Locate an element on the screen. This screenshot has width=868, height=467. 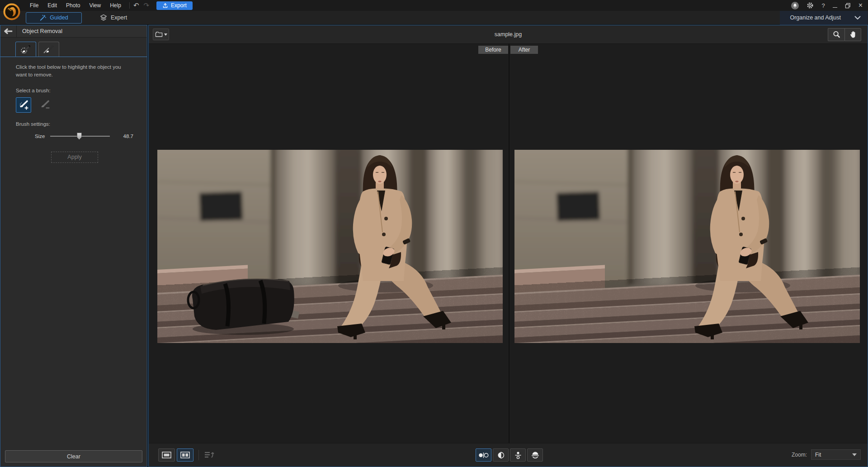
export-button: Export is located at coordinates (175, 5).